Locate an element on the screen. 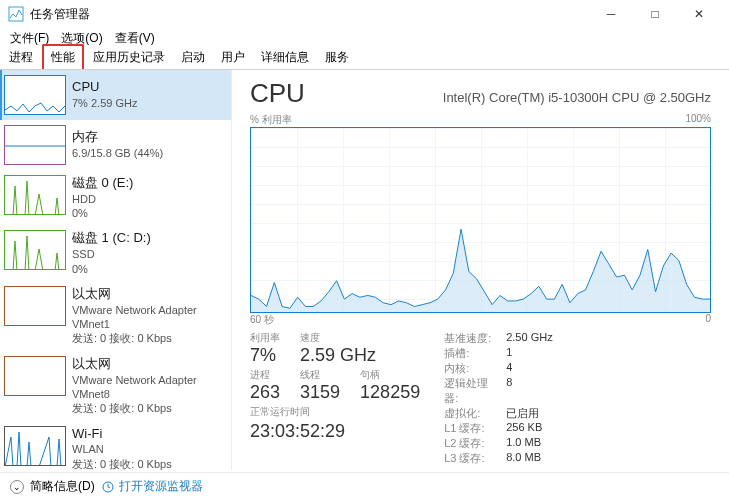 Image resolution: width=729 pixels, height=500 pixels. info-value: 8.0 MB is located at coordinates (524, 458).